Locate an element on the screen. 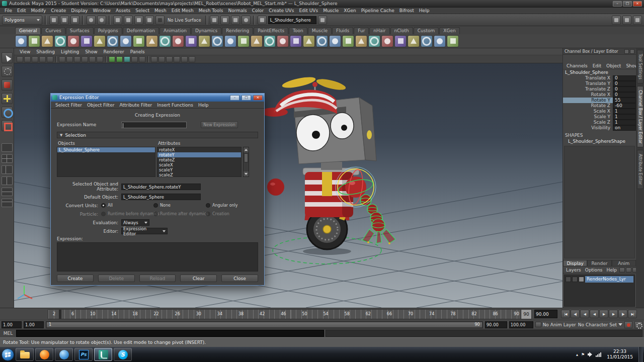  layout-persp-graph-button is located at coordinates (7, 203).